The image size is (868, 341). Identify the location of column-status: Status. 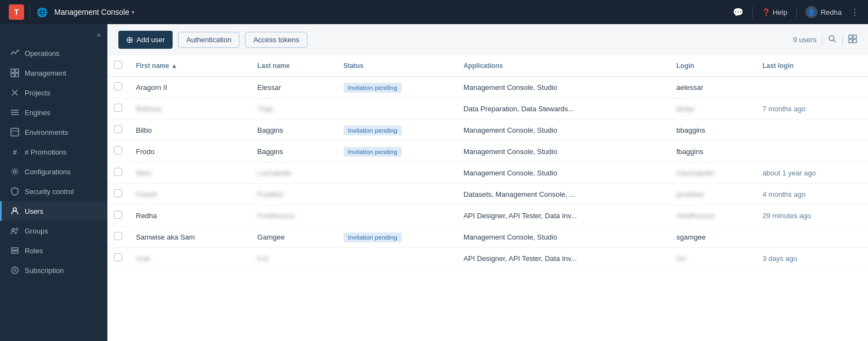
(397, 66).